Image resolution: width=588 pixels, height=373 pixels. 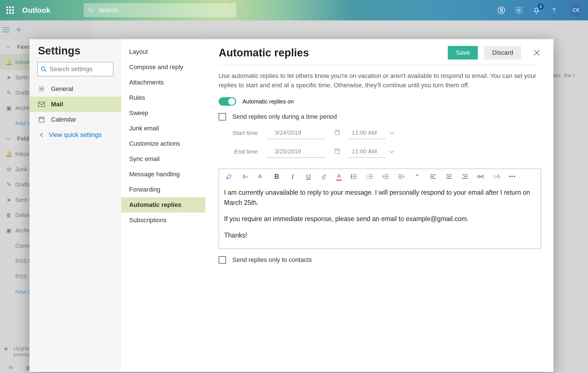 I want to click on font-color-icon: A, so click(x=339, y=177).